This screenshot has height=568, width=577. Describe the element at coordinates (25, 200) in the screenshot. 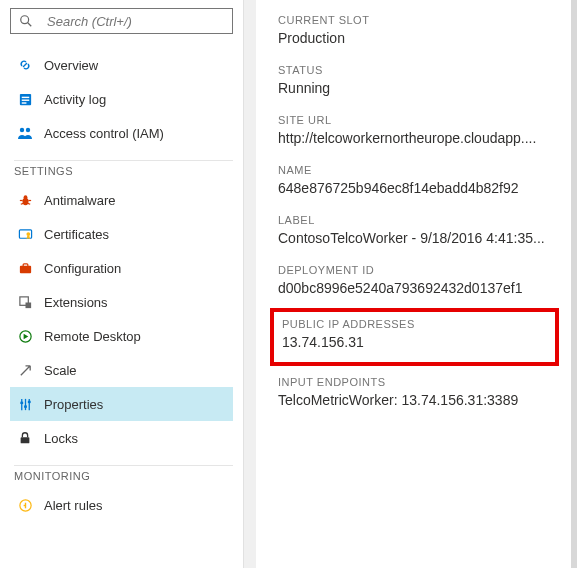

I see `bug-icon` at that location.